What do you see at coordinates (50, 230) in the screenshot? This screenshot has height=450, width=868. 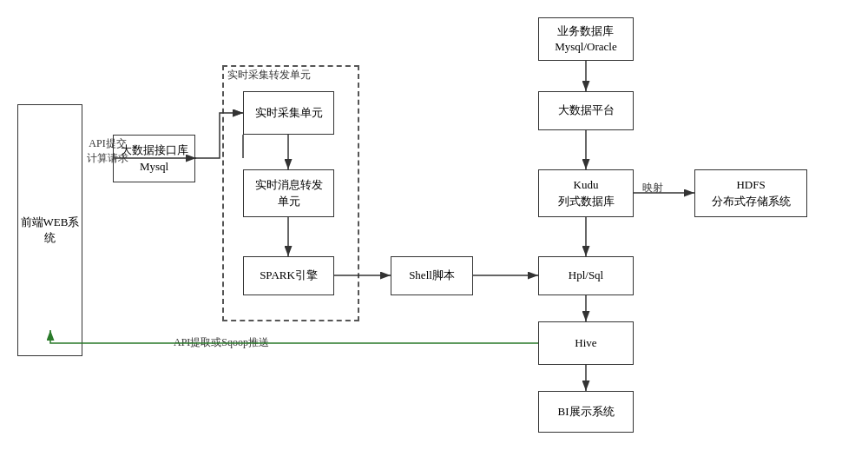 I see `box-frontend: 前端WEB系统` at bounding box center [50, 230].